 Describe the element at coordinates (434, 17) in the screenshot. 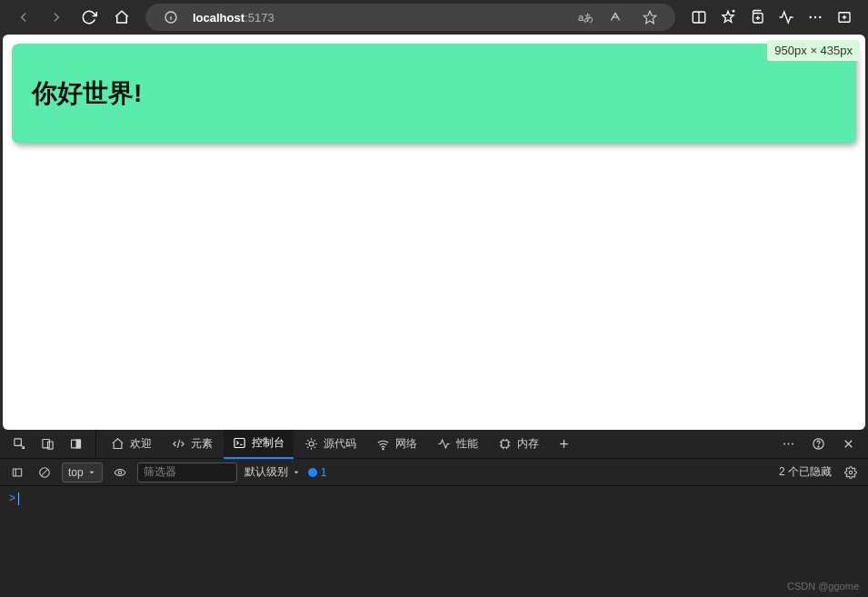

I see `browser-toolbar: localhost:5173 aあ` at that location.